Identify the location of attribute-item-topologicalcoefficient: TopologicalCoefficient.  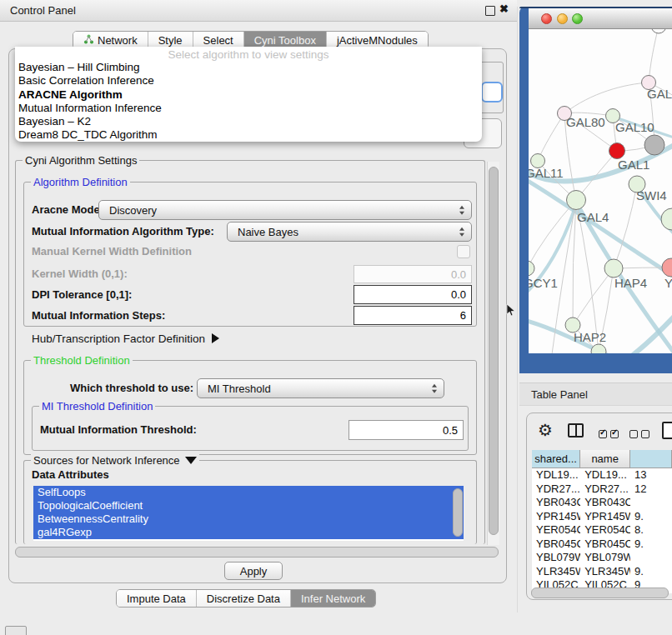
(248, 506).